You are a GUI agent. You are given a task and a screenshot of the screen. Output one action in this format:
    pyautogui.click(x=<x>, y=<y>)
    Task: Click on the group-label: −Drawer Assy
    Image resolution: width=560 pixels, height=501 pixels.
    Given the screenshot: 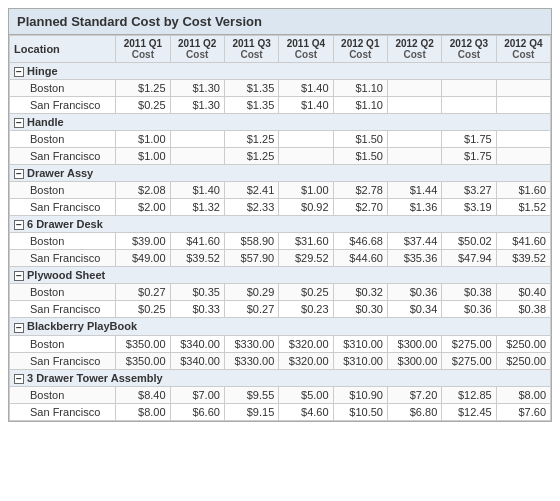 What is the action you would take?
    pyautogui.click(x=280, y=174)
    